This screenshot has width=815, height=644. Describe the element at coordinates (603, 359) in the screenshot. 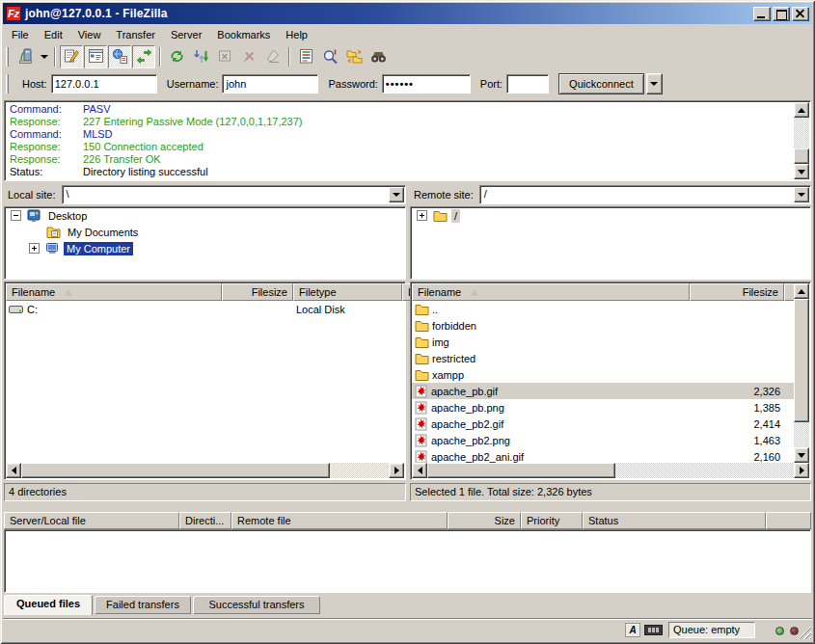

I see `file-row: restricted` at that location.